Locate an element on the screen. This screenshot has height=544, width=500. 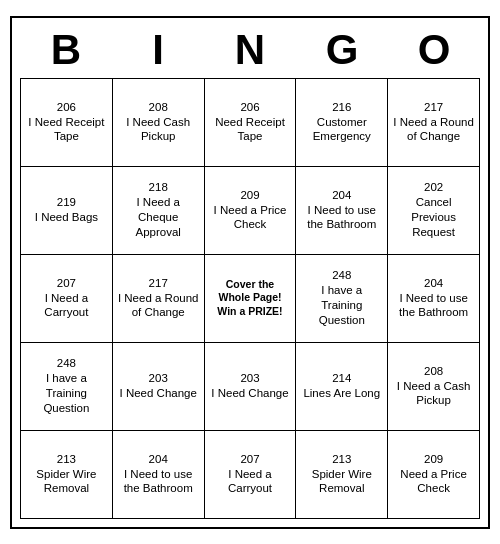
header-letter: I is located at coordinates (158, 50).